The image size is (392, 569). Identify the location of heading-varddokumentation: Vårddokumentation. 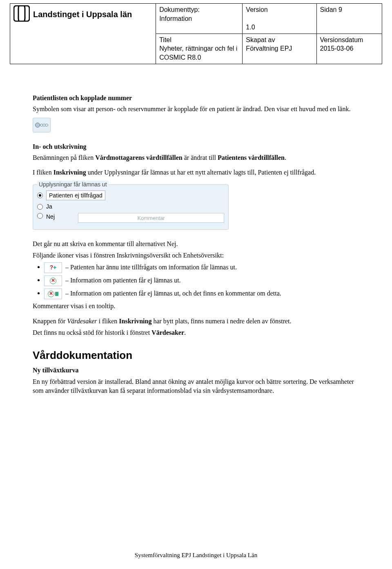
(196, 356).